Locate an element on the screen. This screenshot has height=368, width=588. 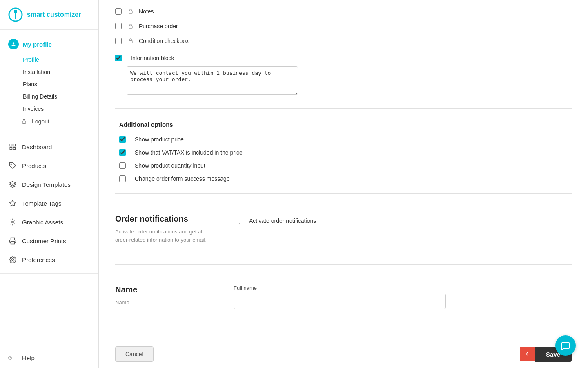
additional-options-section: Additional options Show product price Sh… is located at coordinates (343, 151).